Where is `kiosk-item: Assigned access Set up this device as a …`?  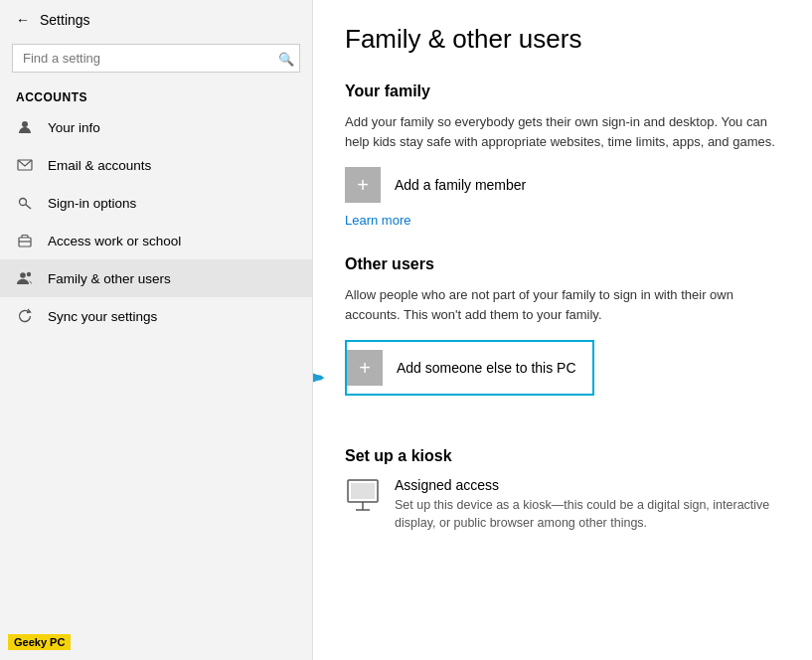
kiosk-item: Assigned access Set up this device as a … is located at coordinates (563, 505).